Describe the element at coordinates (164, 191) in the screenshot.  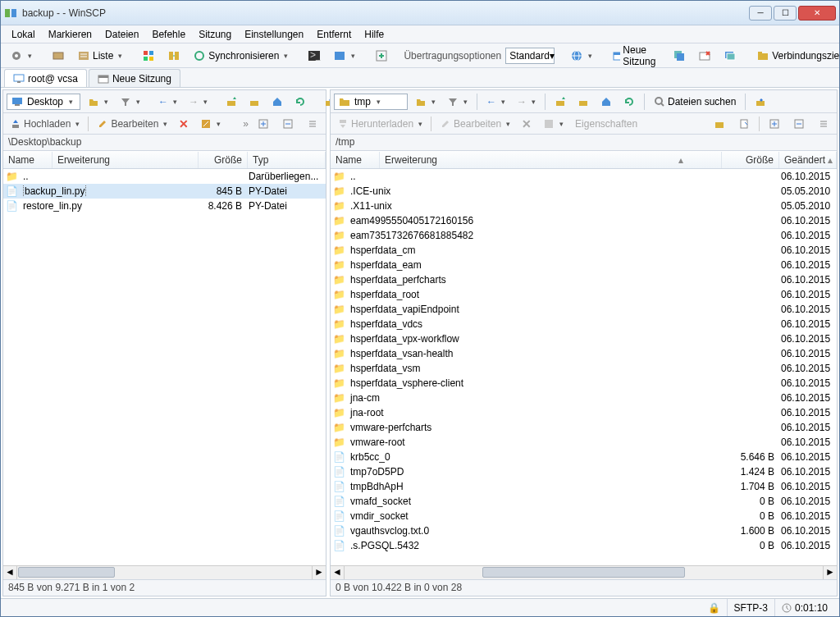
I see `file-row: 📄backup_lin.py845 BPY-Datei` at that location.